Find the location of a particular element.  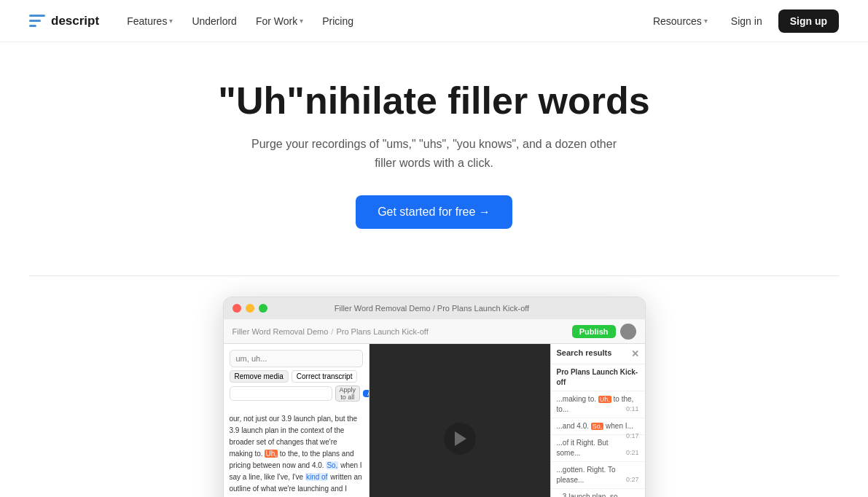

apply-to-all-button: Apply to all is located at coordinates (348, 394).